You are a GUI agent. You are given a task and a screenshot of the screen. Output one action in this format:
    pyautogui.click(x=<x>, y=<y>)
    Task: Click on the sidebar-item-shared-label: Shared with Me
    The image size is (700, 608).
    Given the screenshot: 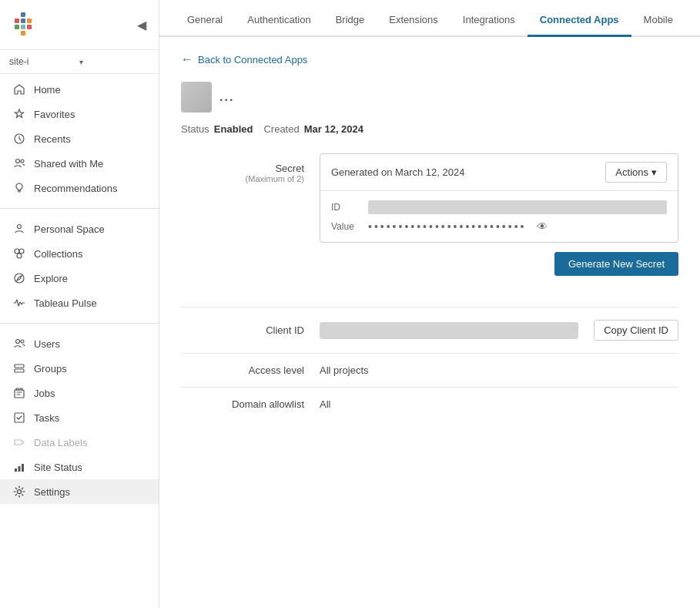 What is the action you would take?
    pyautogui.click(x=90, y=163)
    